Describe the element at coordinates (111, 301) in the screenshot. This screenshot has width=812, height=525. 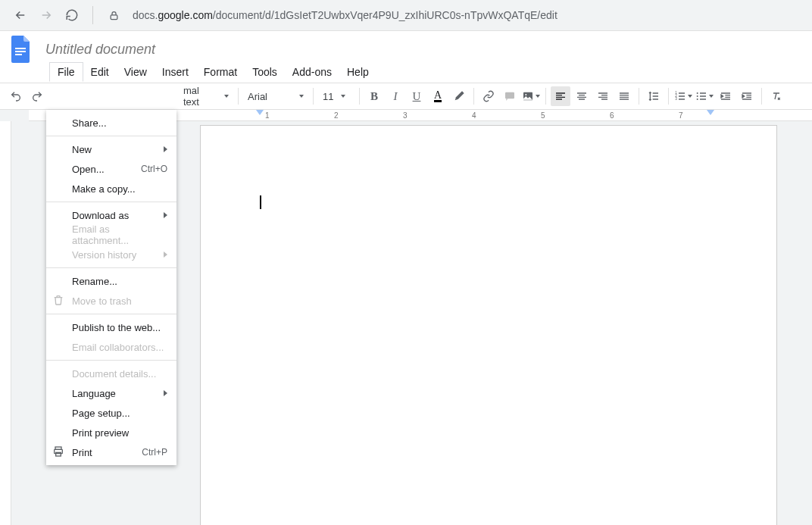
I see `menu-move-to-trash: Move to trash` at that location.